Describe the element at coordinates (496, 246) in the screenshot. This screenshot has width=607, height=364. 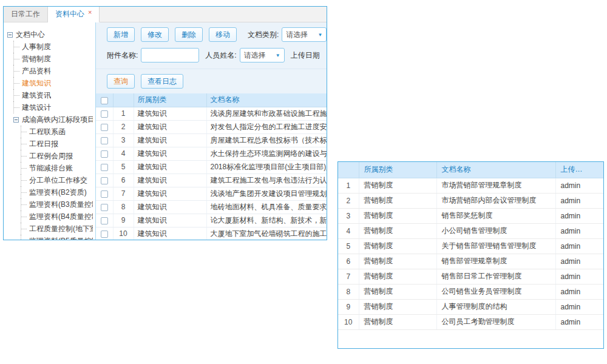
I see `row-doc-name: 关于销售部管理销售管理制度` at that location.